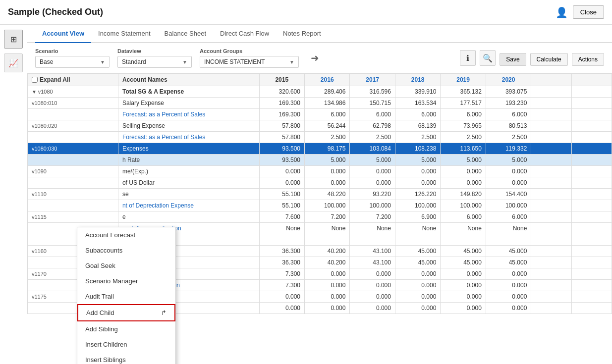 This screenshot has height=364, width=612. Describe the element at coordinates (302, 34) in the screenshot. I see `tab-notes-report: Notes Report` at that location.